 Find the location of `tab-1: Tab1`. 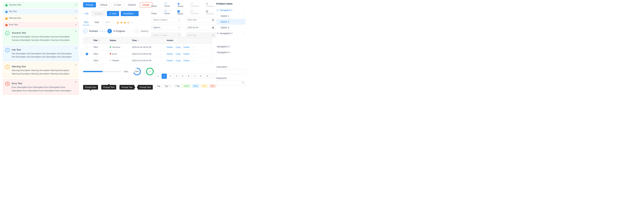

tab-1: Tab1 is located at coordinates (86, 23).